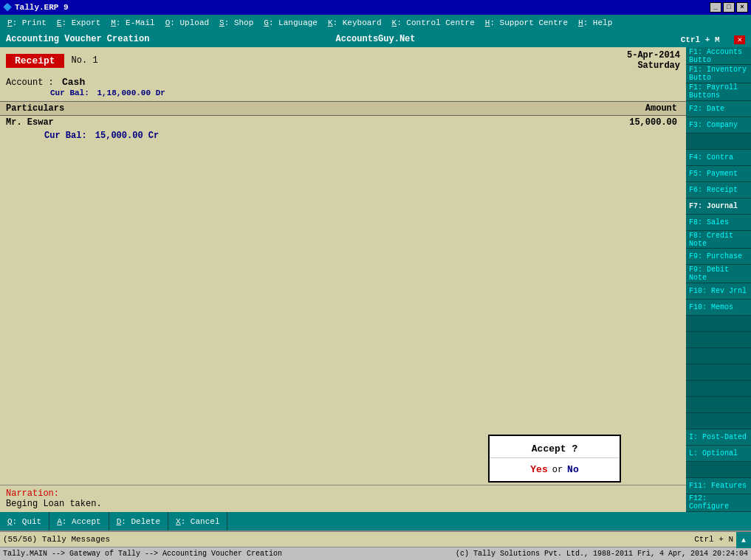 The width and height of the screenshot is (751, 560). What do you see at coordinates (375, 39) in the screenshot?
I see `header-bar: Accounting Voucher Creation AccountsGuy.…` at bounding box center [375, 39].